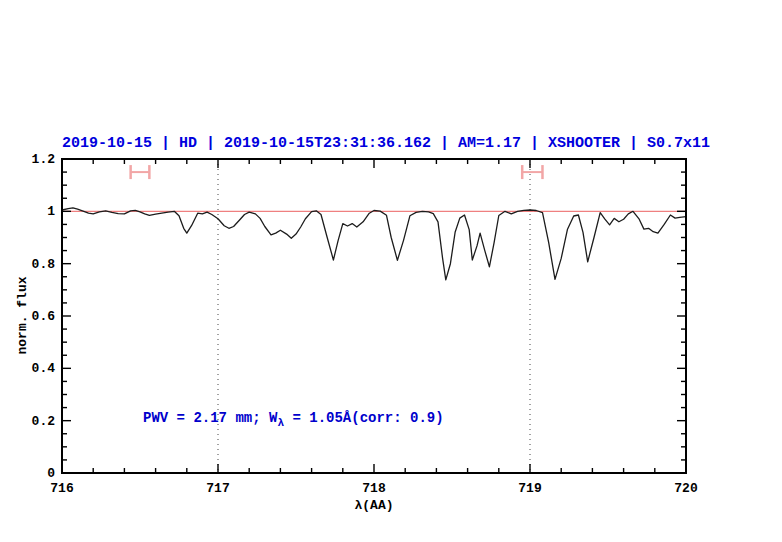 The image size is (782, 542). I want to click on x-tick-label-716: 716, so click(62, 488).